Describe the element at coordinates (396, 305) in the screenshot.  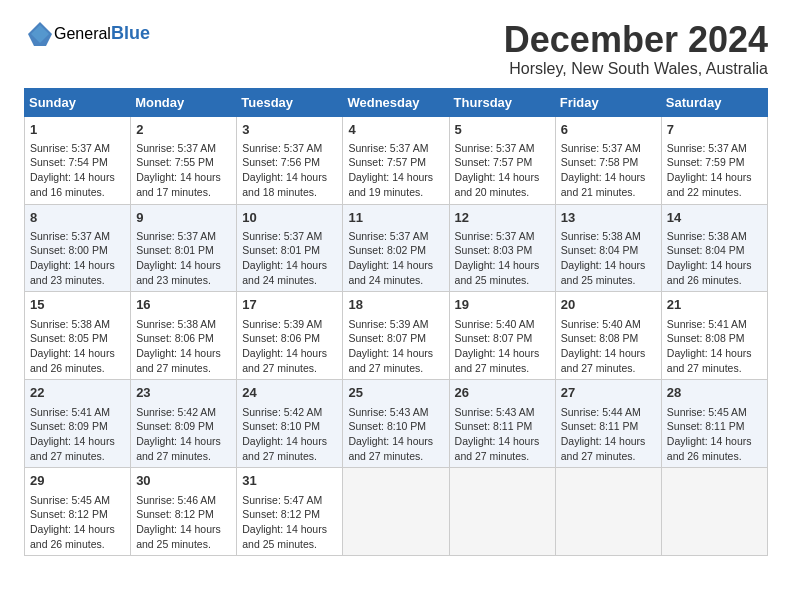
I see `day-number: 18` at that location.